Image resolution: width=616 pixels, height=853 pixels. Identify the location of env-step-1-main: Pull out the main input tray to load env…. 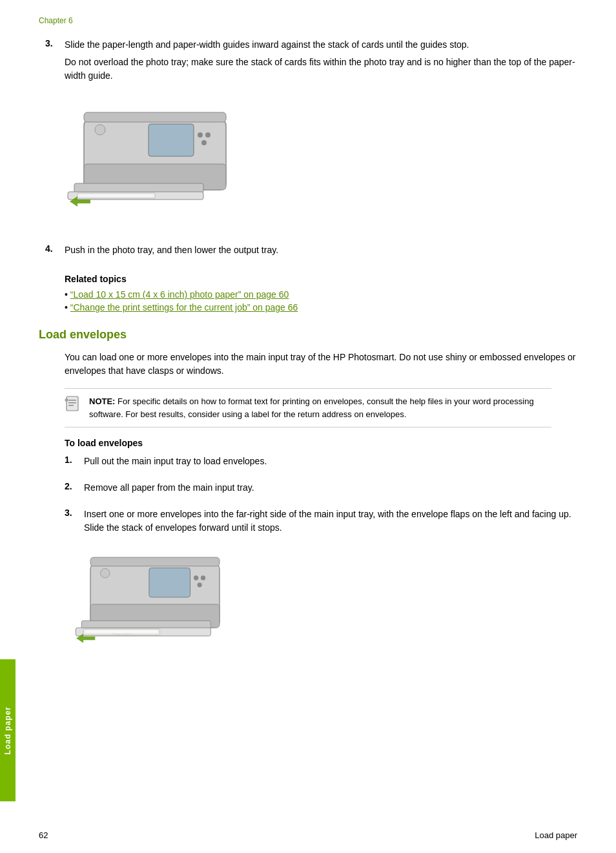
(331, 461).